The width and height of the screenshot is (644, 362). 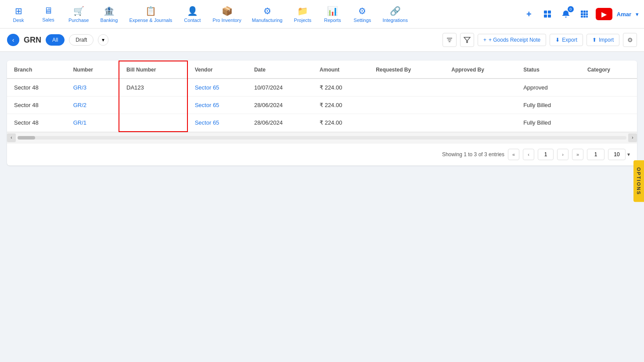 I want to click on nav-expense-label: Expense & Journals, so click(x=151, y=20).